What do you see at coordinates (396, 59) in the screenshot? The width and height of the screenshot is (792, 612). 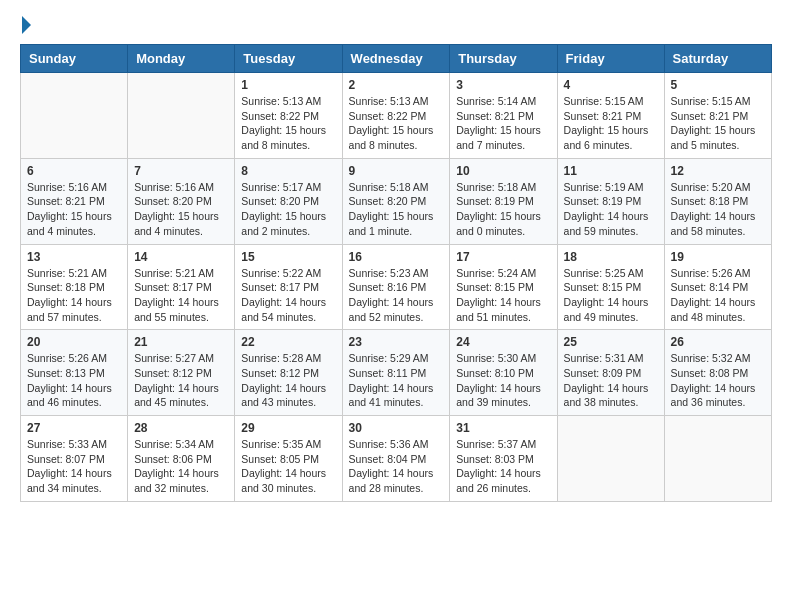 I see `calendar-header-wednesday: Wednesday` at bounding box center [396, 59].